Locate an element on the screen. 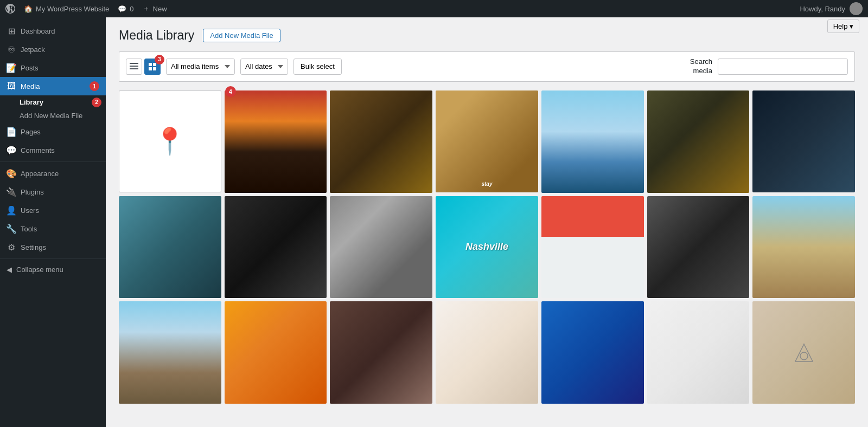 This screenshot has height=427, width=868. sidebar-item-dashboard: ⊞ Dashboard is located at coordinates (53, 31).